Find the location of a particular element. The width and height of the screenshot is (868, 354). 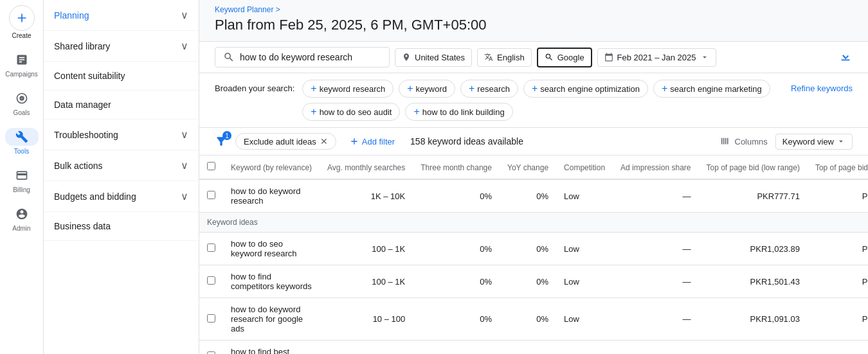

sidebar-item-campaigns: Campaigns is located at coordinates (22, 64).